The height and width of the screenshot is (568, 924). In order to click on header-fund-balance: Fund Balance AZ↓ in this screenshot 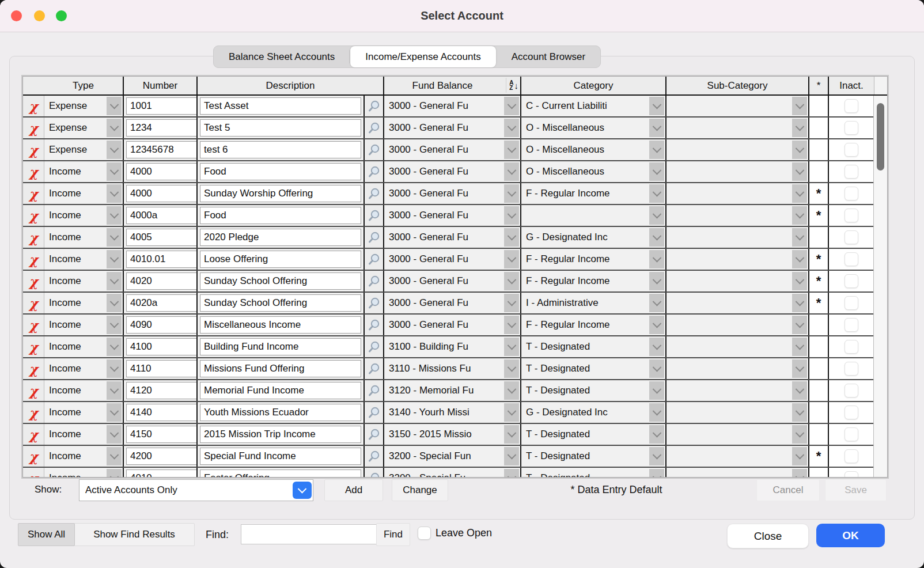, I will do `click(452, 85)`.